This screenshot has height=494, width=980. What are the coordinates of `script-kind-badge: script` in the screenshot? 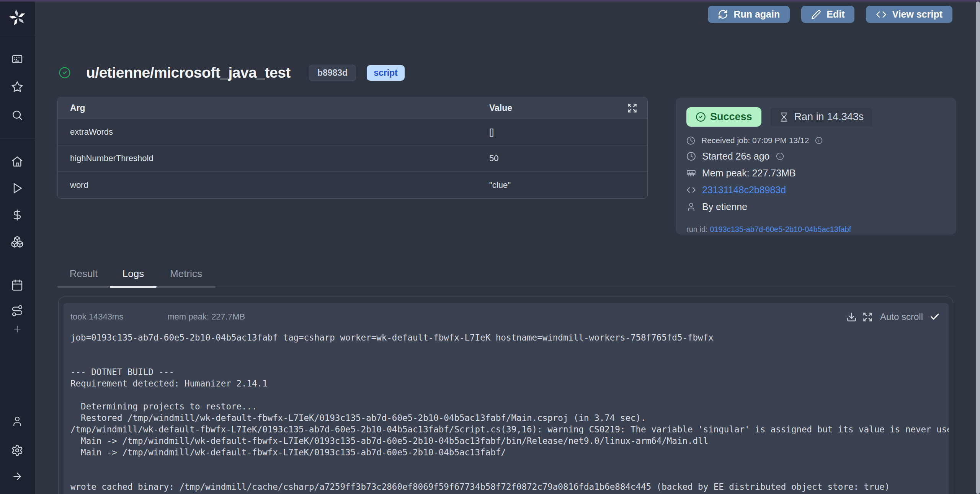 It's located at (386, 73).